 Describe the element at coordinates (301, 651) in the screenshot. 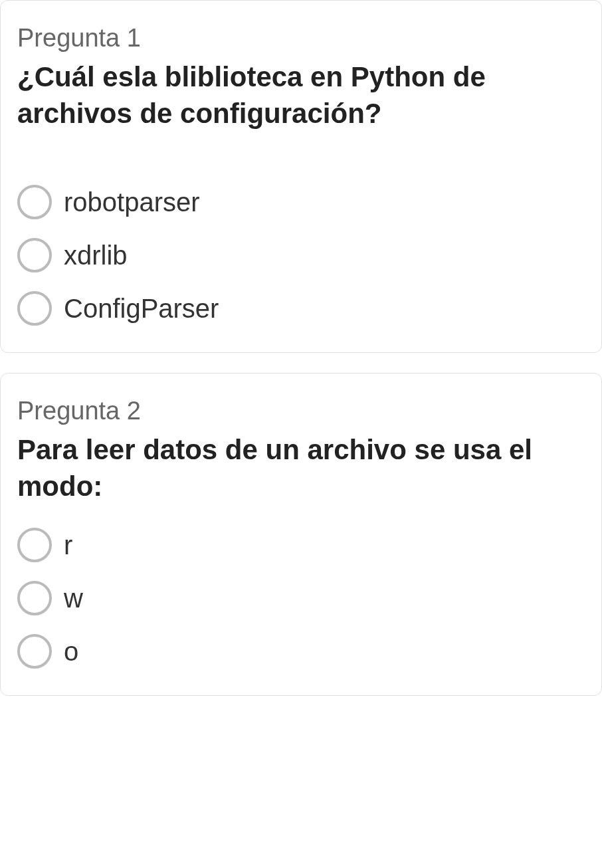

I see `option-row: o` at that location.